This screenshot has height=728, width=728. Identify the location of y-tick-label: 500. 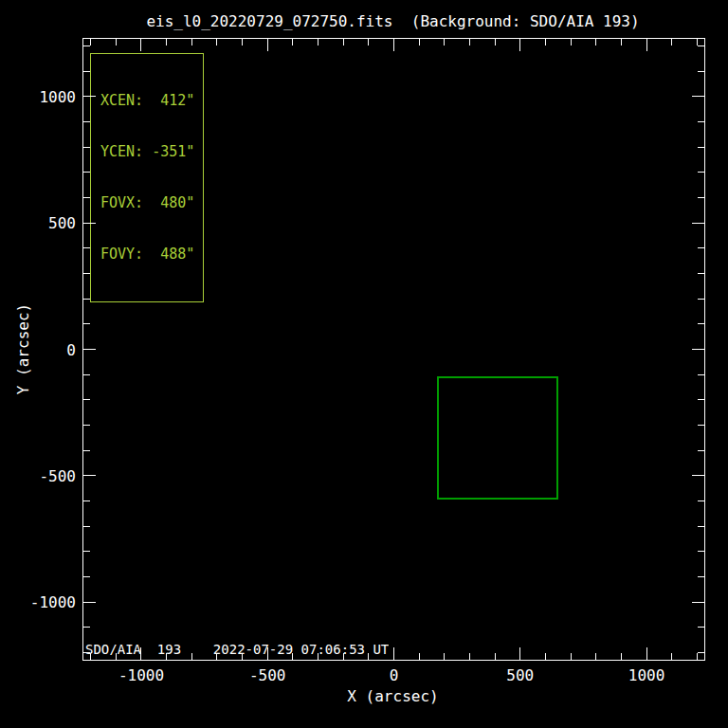
(38, 224).